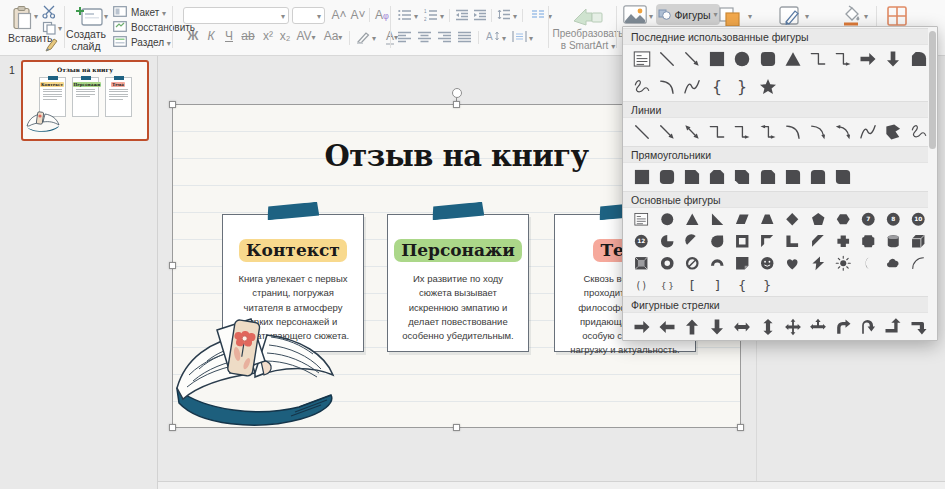 The width and height of the screenshot is (945, 489). I want to click on shape-no-symbol, so click(692, 263).